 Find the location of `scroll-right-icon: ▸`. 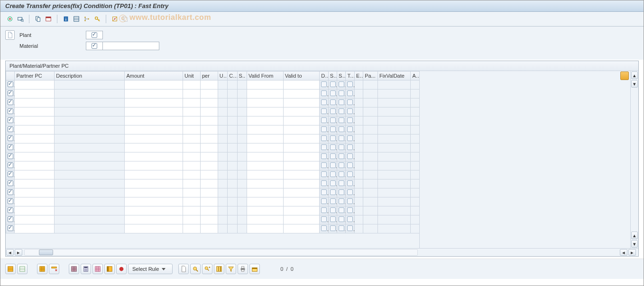

scroll-right-icon: ▸ is located at coordinates (18, 252).